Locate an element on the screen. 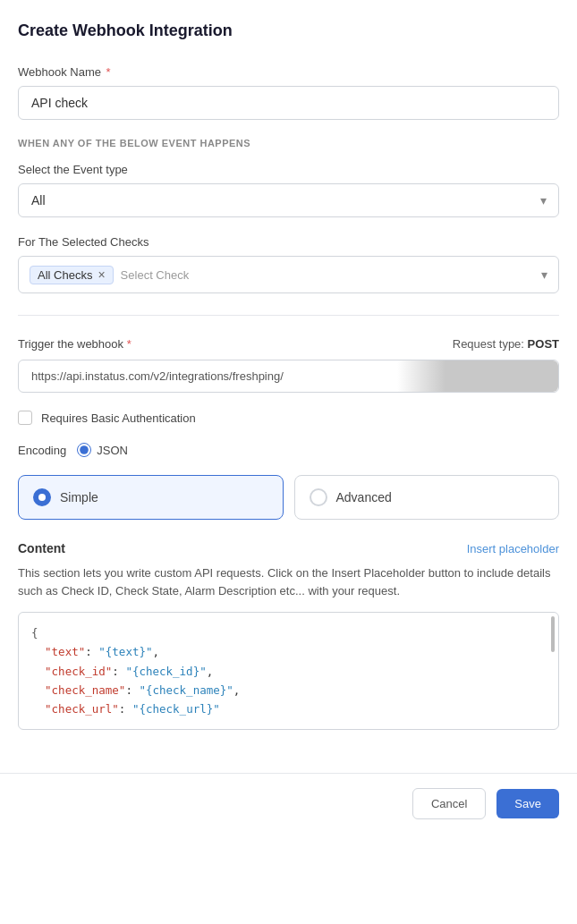 This screenshot has height=924, width=577. simple-mode-button: Simple is located at coordinates (150, 497).